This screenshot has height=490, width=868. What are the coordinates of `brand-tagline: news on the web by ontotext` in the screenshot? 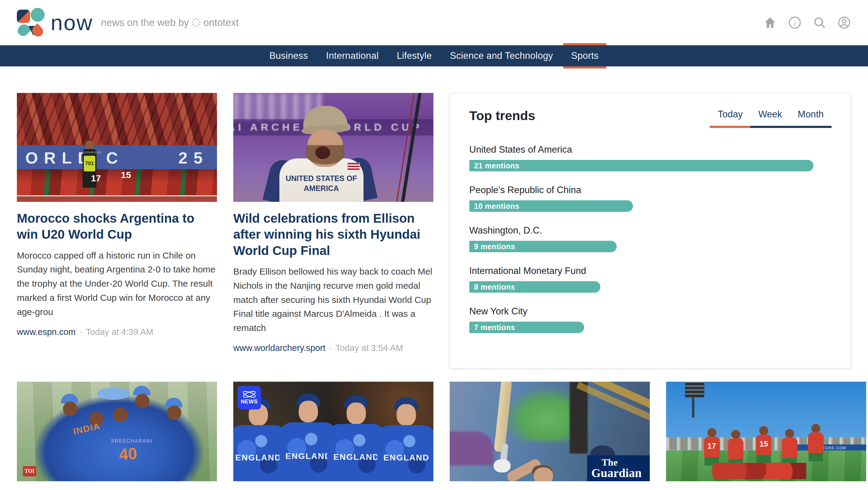 It's located at (170, 23).